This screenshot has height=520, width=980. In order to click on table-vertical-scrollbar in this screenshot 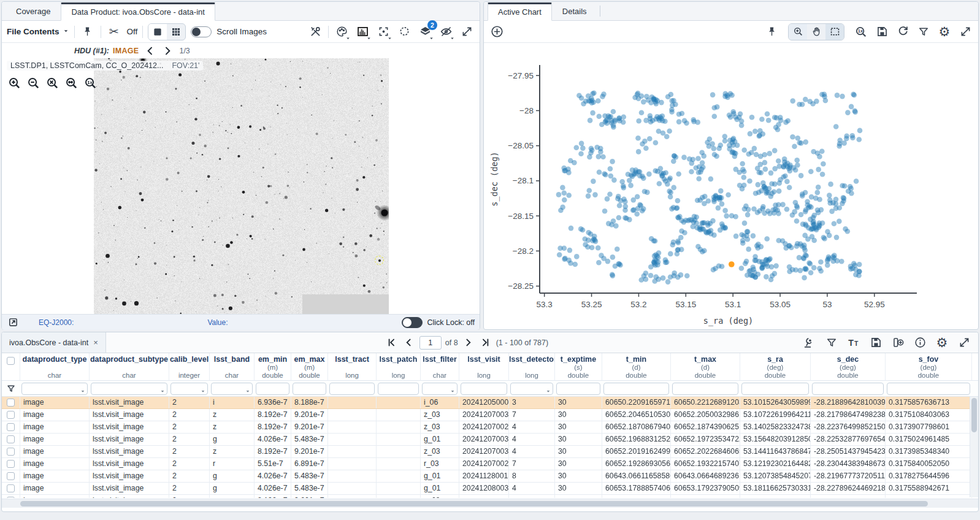, I will do `click(974, 447)`.